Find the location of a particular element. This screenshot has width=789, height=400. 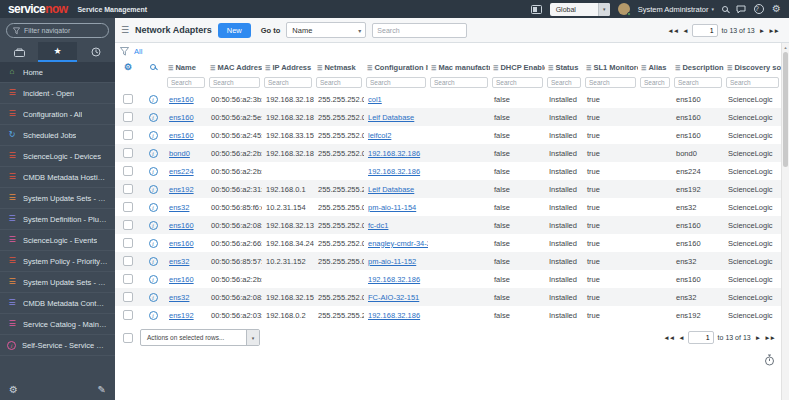

scrollbar-thumb is located at coordinates (786, 110).